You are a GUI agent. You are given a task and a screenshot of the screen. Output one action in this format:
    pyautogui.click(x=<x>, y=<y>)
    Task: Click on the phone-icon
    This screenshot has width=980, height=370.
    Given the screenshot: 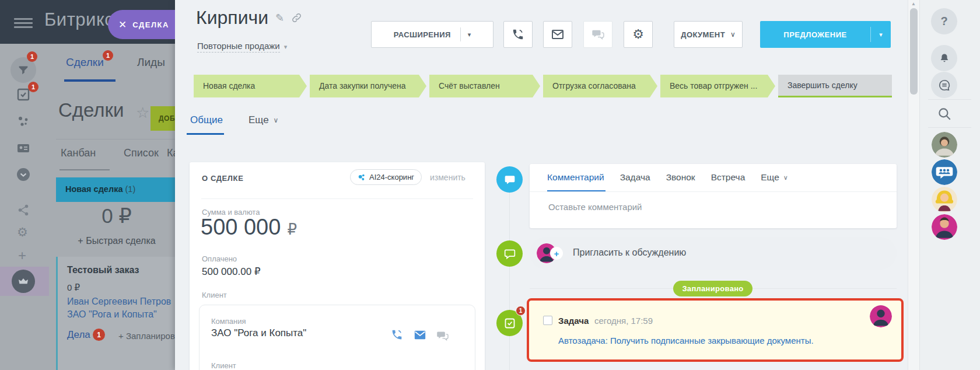 What is the action you would take?
    pyautogui.click(x=397, y=335)
    